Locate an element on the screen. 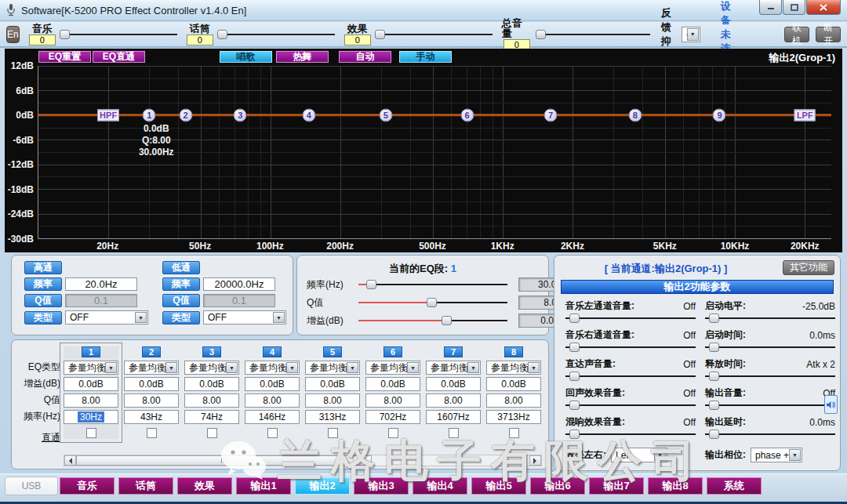  eq-point-5: 5 is located at coordinates (386, 114).